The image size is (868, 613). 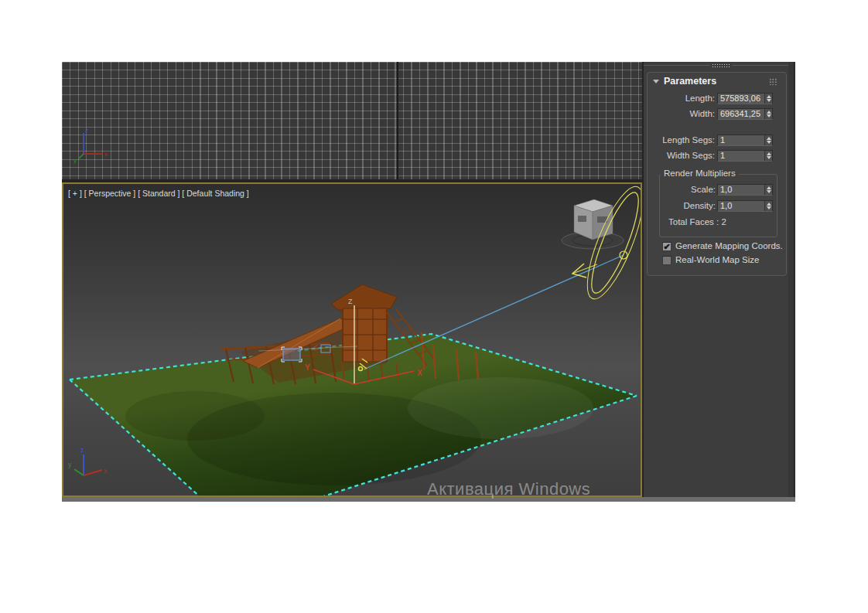 I want to click on length-segs-spinner: 1, so click(x=745, y=141).